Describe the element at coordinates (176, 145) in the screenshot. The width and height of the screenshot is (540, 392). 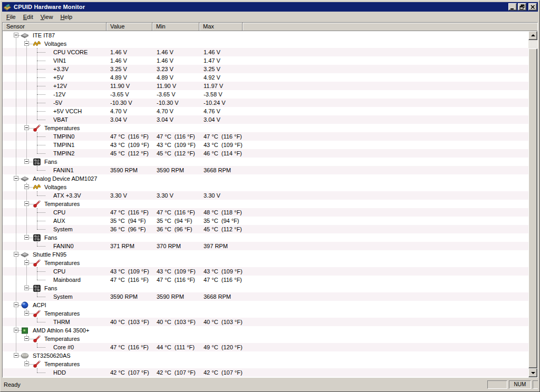
I see `min-cell: 43 °C (109 °F)` at that location.